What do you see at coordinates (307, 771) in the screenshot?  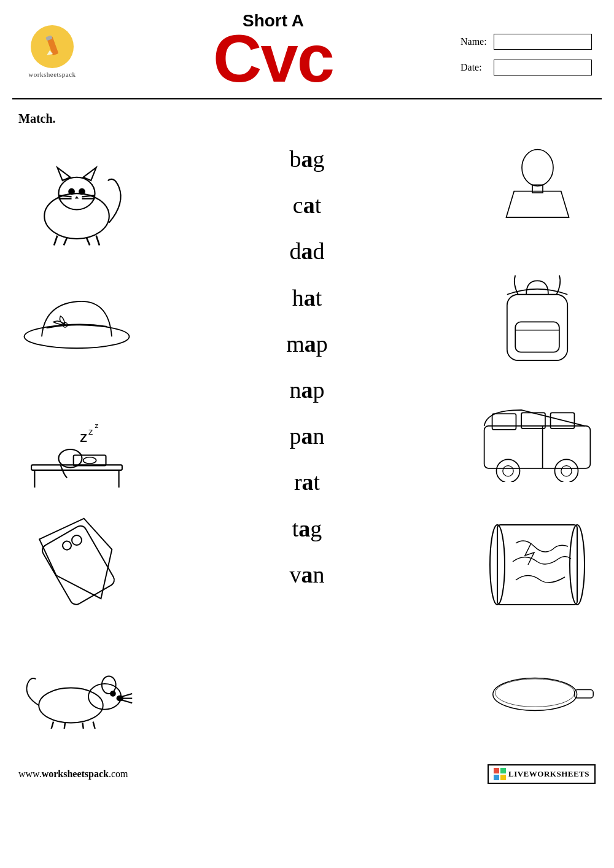 I see `footer: www.worksheetspack.com LIVEWORKSHEETS` at bounding box center [307, 771].